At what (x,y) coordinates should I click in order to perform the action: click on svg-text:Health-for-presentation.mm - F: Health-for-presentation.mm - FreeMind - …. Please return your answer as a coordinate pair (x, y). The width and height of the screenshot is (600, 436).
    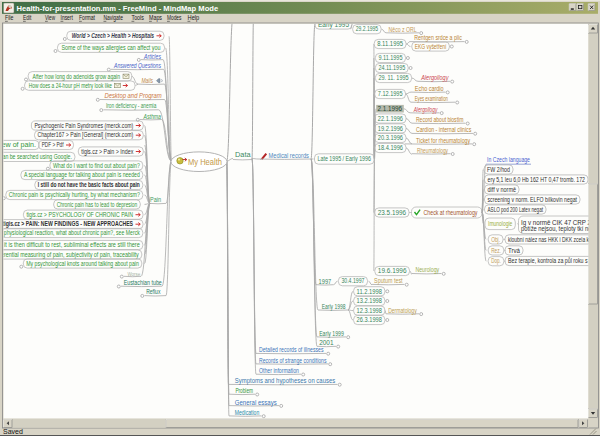
    Looking at the image, I should click on (118, 8).